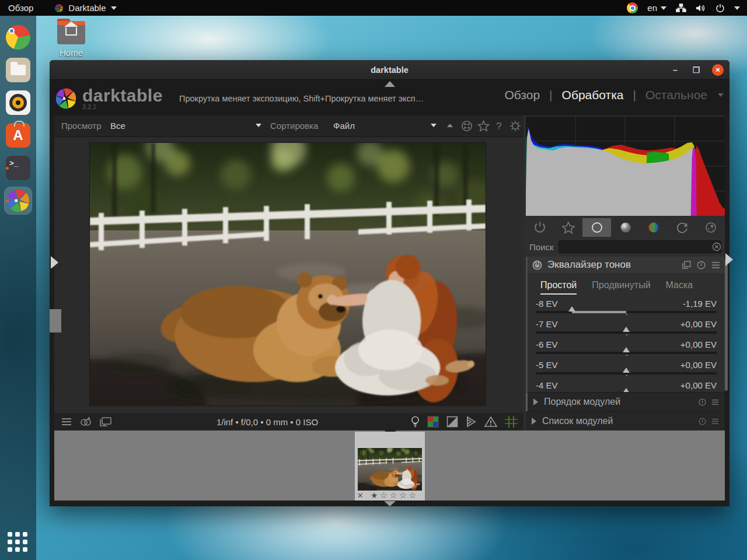 The image size is (747, 560). What do you see at coordinates (393, 495) in the screenshot?
I see `star-rating: ★ ☆ ☆ ☆ ☆` at bounding box center [393, 495].